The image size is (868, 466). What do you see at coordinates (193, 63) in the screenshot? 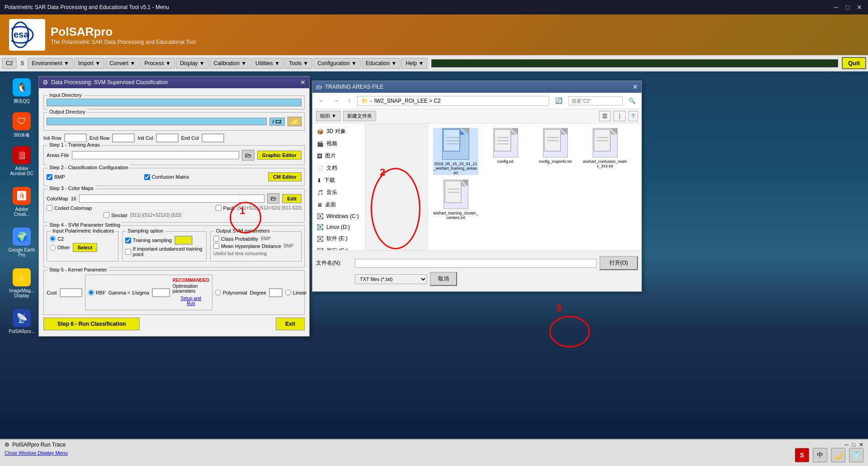
I see `menu-display: Display ▼` at bounding box center [193, 63].